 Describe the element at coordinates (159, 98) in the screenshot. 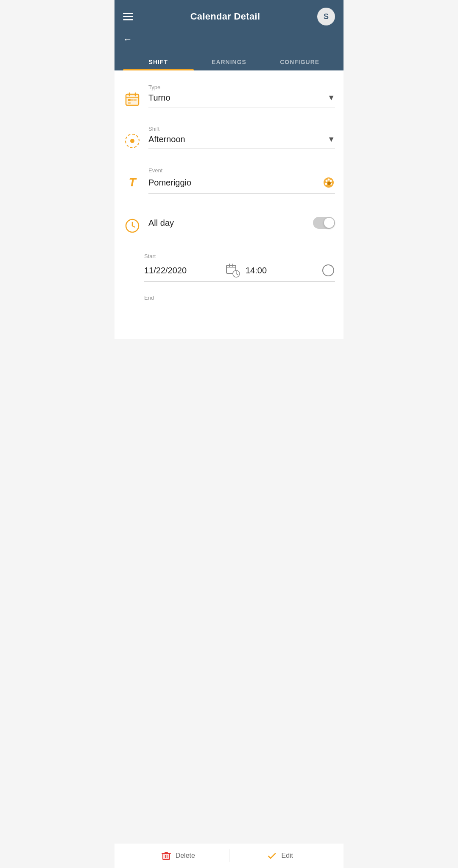

I see `type-value: Turno` at that location.